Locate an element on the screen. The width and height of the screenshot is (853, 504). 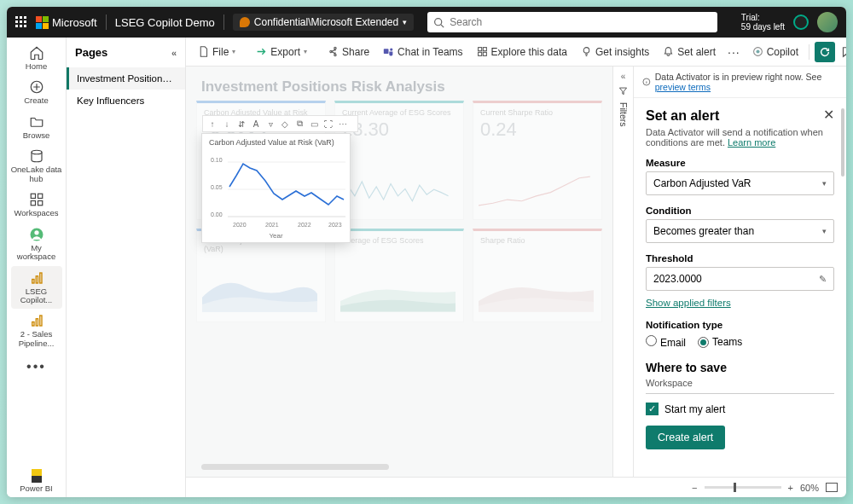
chart-xlabel: Year is located at coordinates (276, 237).